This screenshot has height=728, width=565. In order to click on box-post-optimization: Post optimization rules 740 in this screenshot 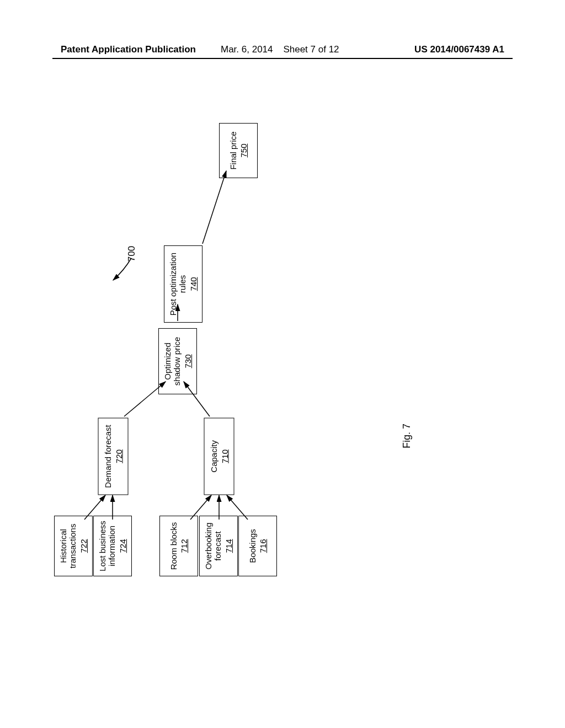, I will do `click(183, 284)`.